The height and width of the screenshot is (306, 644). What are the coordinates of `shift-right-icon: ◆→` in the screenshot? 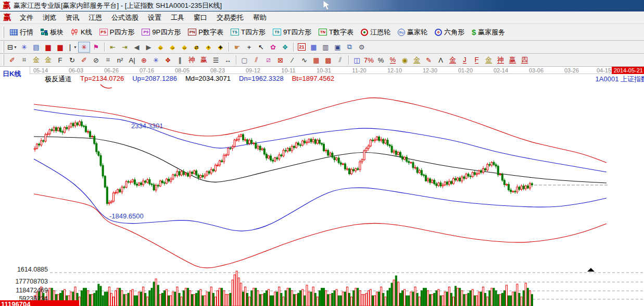 It's located at (173, 47).